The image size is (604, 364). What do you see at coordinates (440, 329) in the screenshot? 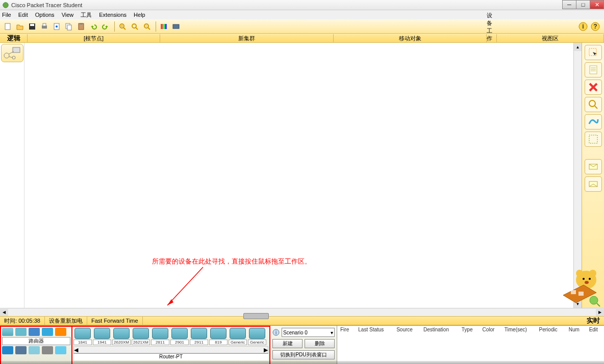
I see `pdu-col-destination: Destination` at bounding box center [440, 329].